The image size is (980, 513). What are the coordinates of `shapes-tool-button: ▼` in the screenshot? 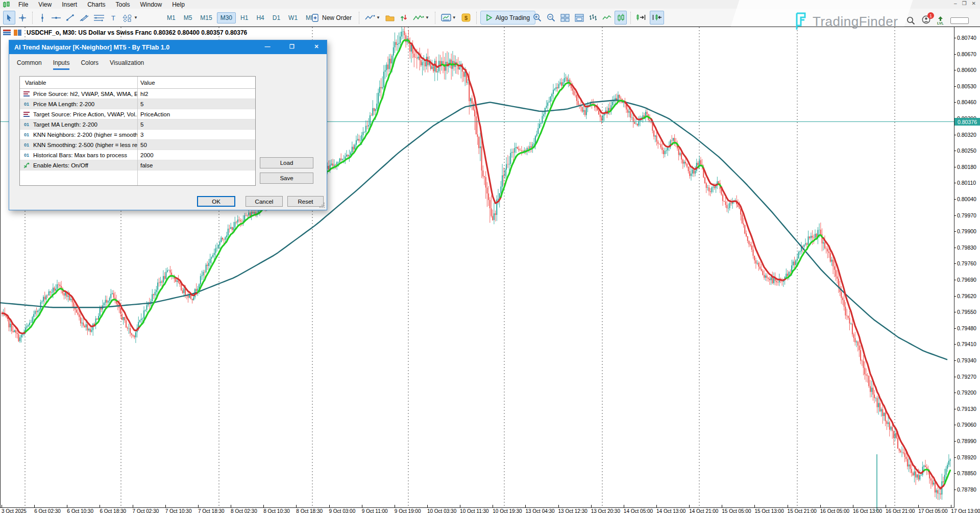 It's located at (130, 17).